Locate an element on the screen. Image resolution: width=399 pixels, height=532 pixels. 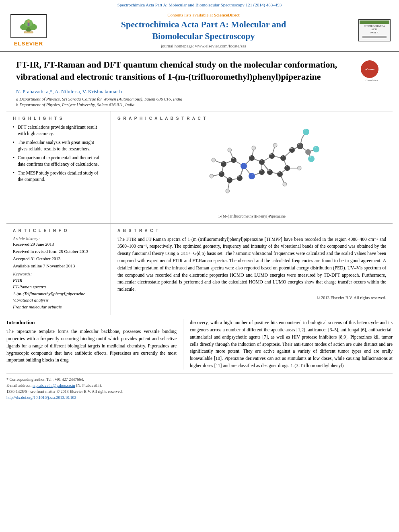
svg-text: 17 is located at coordinates (300, 144).